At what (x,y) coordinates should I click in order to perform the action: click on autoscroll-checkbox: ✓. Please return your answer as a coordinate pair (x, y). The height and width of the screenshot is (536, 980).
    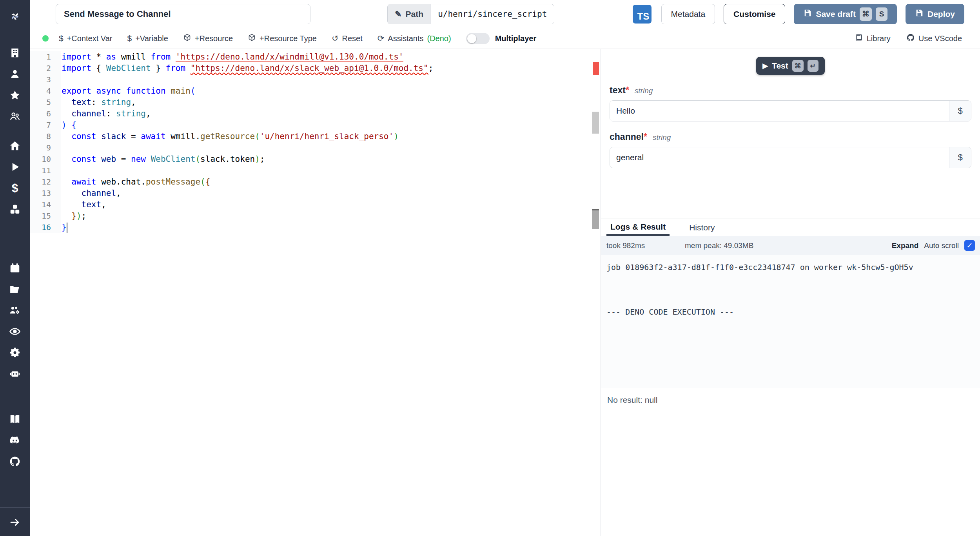
    Looking at the image, I should click on (970, 245).